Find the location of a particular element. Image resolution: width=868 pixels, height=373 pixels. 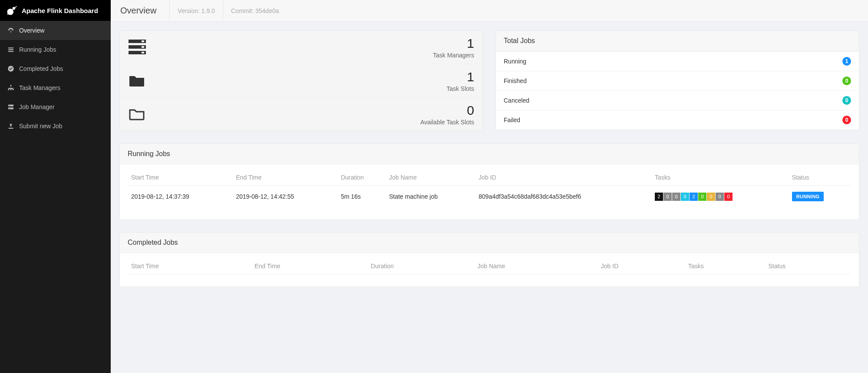

topbar: Overview Version: 1.9.0 Commit: 354de0a is located at coordinates (489, 11).